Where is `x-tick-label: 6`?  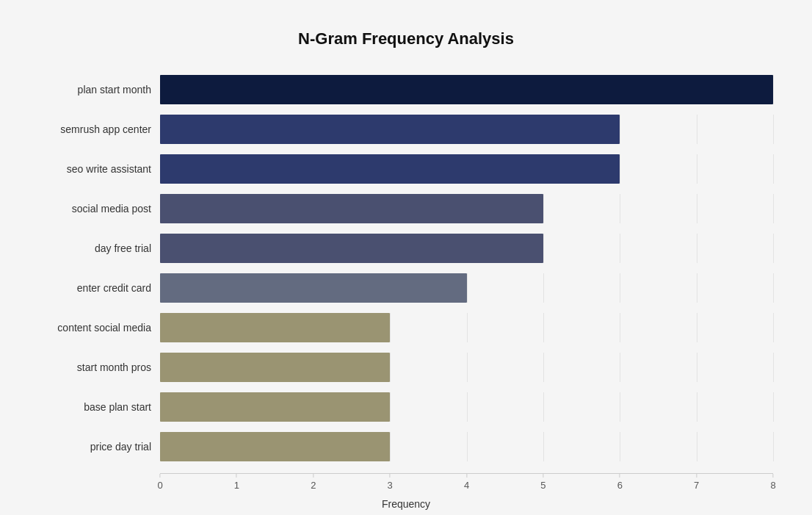 x-tick-label: 6 is located at coordinates (620, 485).